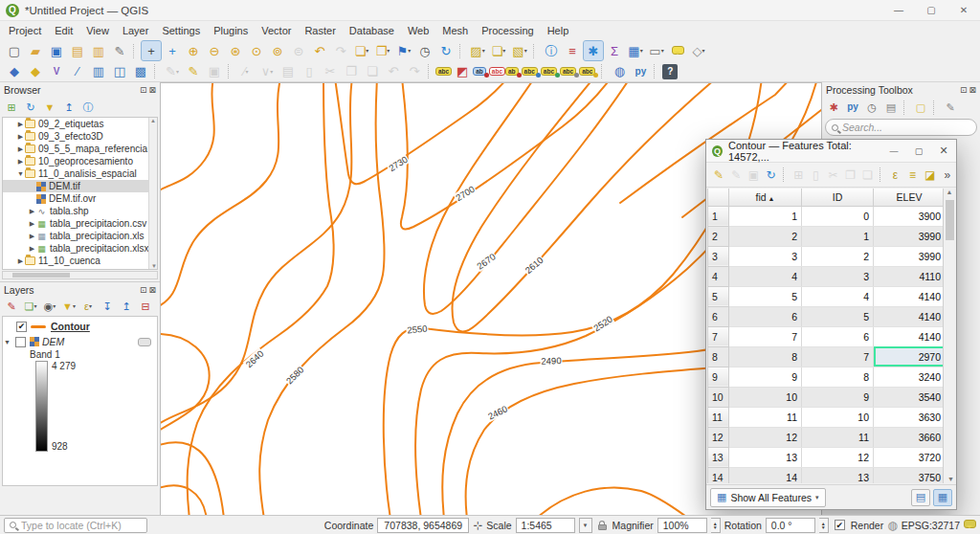 The width and height of the screenshot is (980, 534). I want to click on temporal-controller-icon: ◷, so click(425, 51).